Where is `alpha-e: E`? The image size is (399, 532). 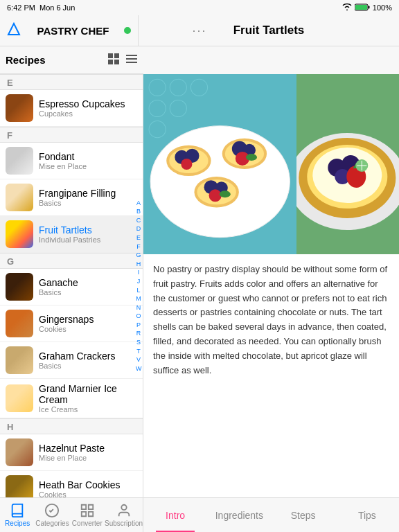
alpha-e: E is located at coordinates (139, 238).